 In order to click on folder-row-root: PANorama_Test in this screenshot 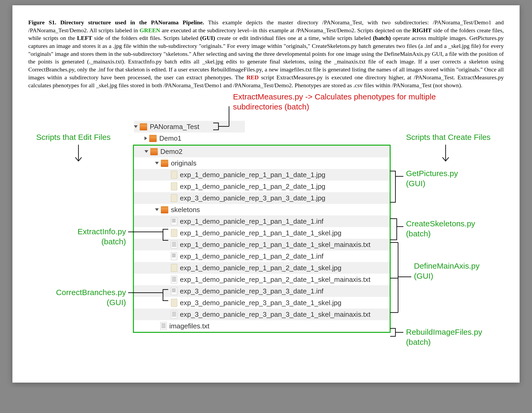, I will do `click(189, 127)`.